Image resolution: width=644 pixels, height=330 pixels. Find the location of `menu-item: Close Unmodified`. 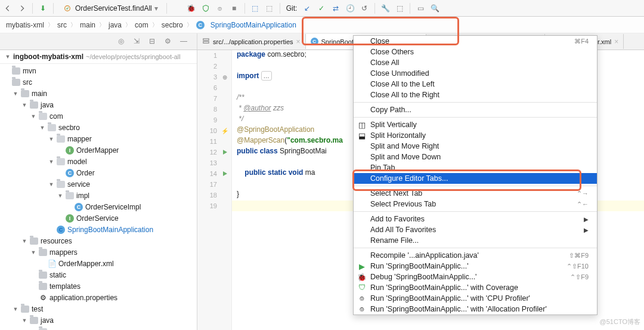

menu-item: Close Unmodified is located at coordinates (475, 73).